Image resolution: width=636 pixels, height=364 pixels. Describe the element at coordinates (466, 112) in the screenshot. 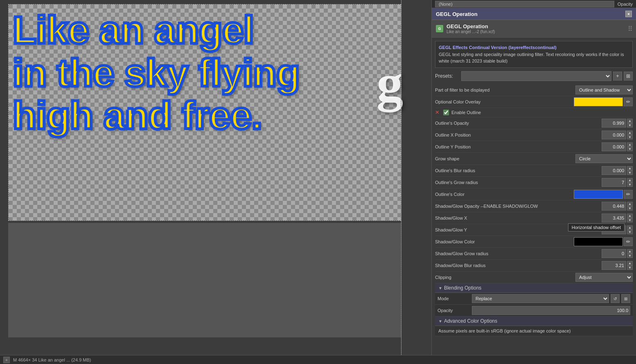

I see `enable-outline-label: Enable Outline` at that location.